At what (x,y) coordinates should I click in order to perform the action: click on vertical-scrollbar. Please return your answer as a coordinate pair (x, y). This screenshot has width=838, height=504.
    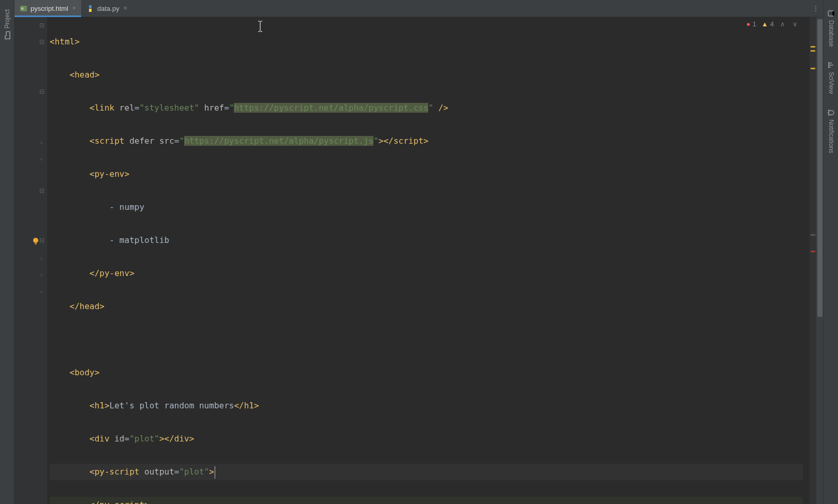
    Looking at the image, I should click on (820, 261).